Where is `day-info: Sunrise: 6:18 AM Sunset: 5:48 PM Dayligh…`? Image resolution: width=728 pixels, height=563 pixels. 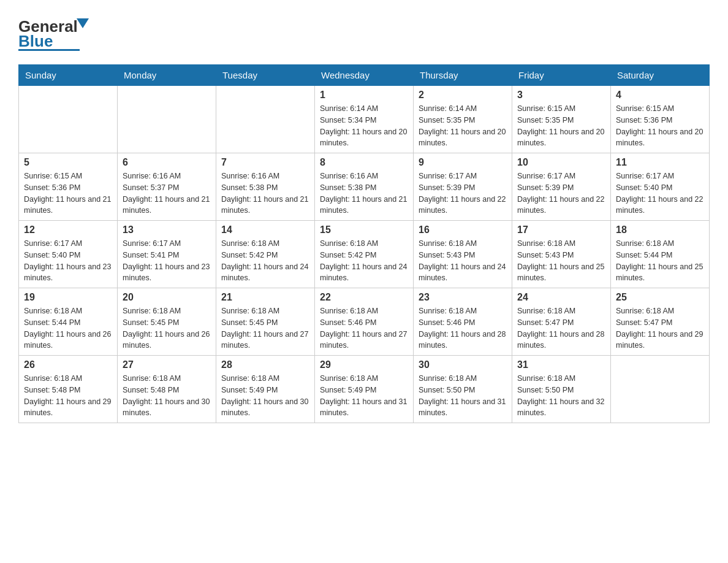 day-info: Sunrise: 6:18 AM Sunset: 5:48 PM Dayligh… is located at coordinates (167, 396).